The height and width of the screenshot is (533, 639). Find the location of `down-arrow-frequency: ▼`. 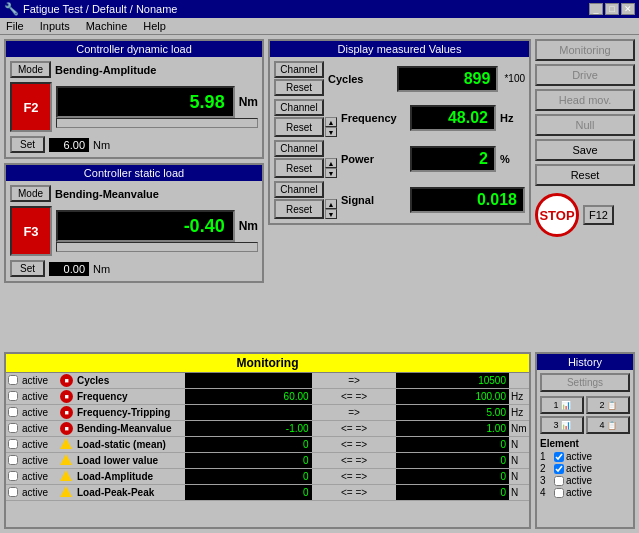

down-arrow-frequency: ▼ is located at coordinates (331, 132).